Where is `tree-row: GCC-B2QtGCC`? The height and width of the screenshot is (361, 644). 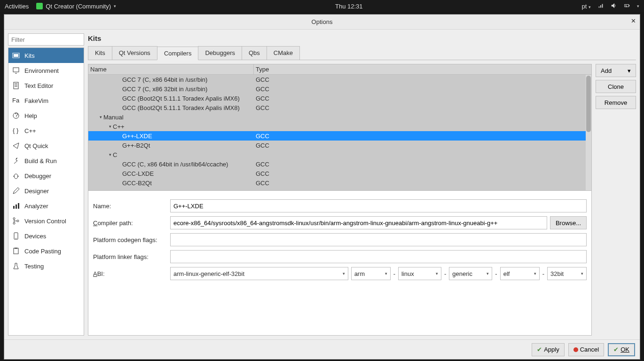 tree-row: GCC-B2QtGCC is located at coordinates (340, 183).